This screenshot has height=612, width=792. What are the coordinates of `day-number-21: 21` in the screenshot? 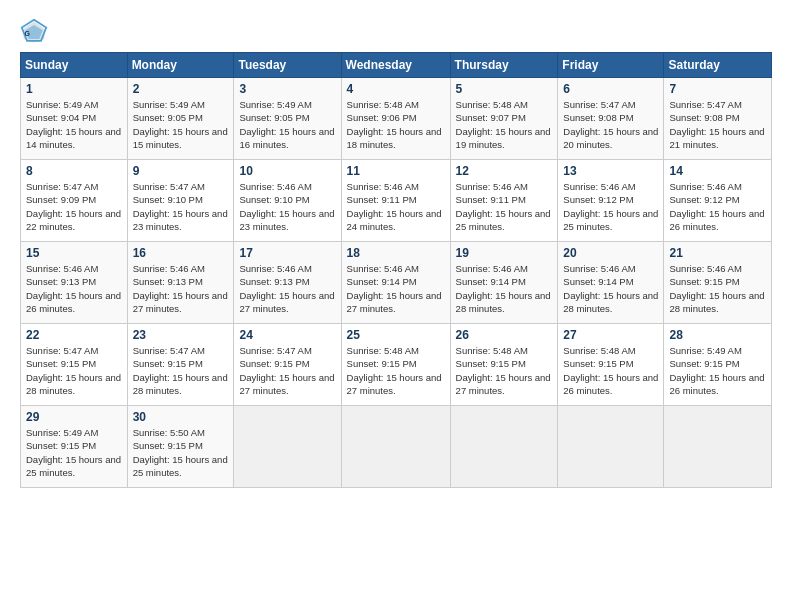 It's located at (718, 253).